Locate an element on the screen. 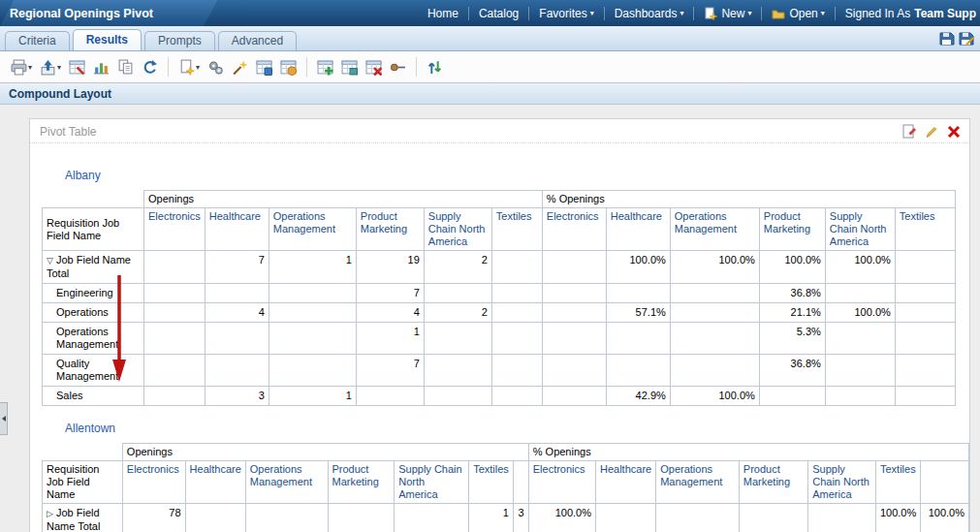 The width and height of the screenshot is (980, 532). calculated-item-icon is located at coordinates (264, 68).